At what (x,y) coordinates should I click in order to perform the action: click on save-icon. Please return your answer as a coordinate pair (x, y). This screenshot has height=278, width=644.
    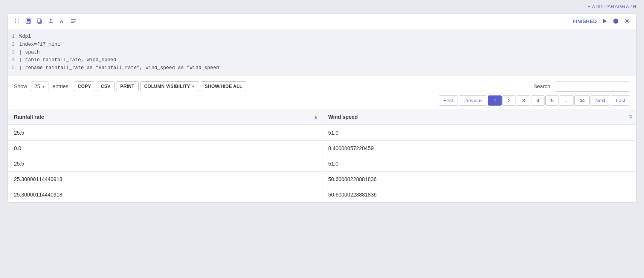
    Looking at the image, I should click on (28, 21).